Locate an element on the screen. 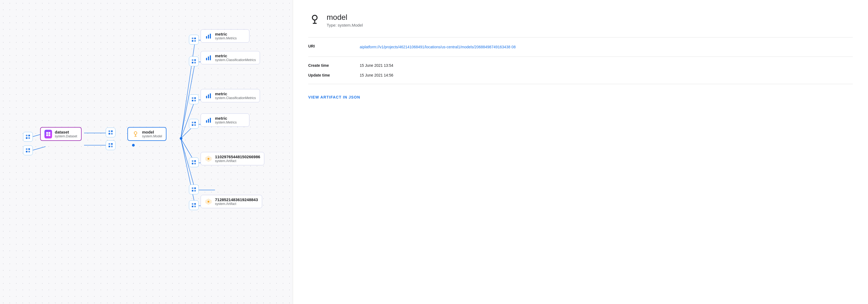 Image resolution: width=868 pixels, height=304 pixels. artifact-1-title: 11029765448150266986 is located at coordinates (238, 157).